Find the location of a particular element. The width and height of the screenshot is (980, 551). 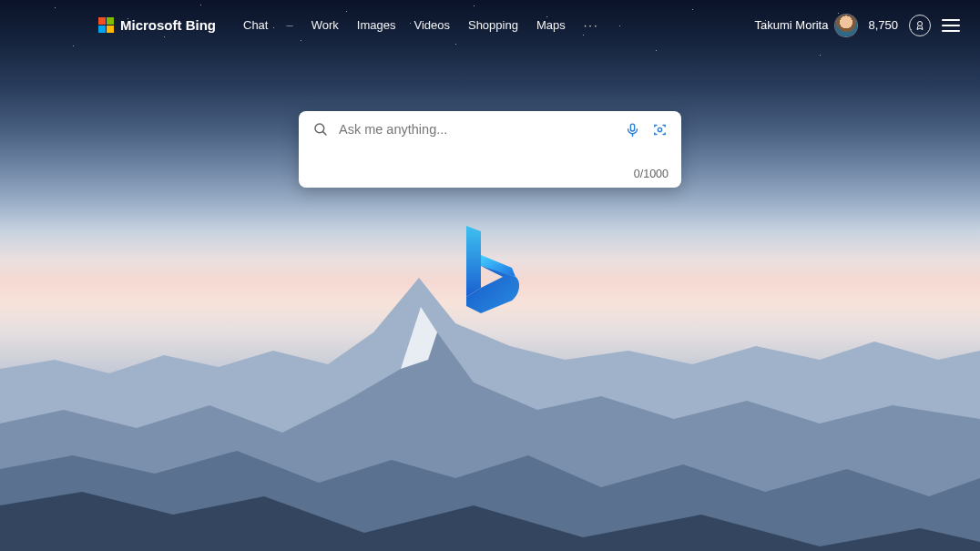

mic-icon is located at coordinates (632, 129).